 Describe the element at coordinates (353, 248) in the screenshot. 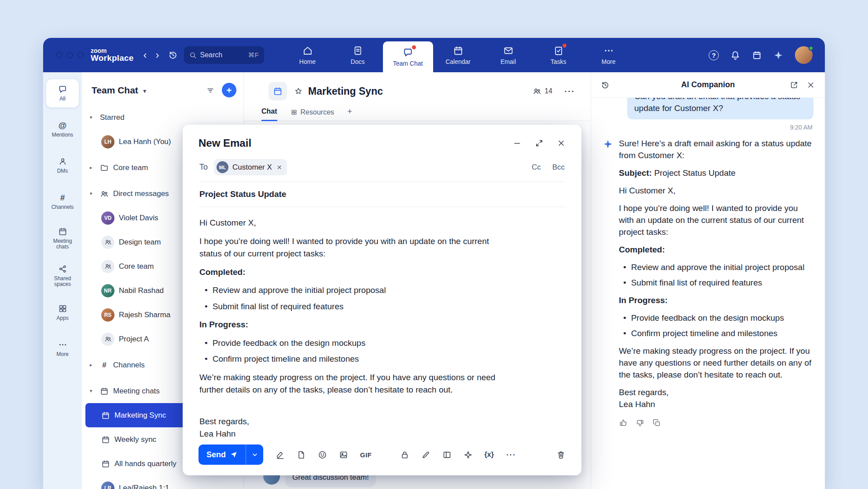

I see `email-intro: I hope you’re doing well! I wanted to pr…` at that location.